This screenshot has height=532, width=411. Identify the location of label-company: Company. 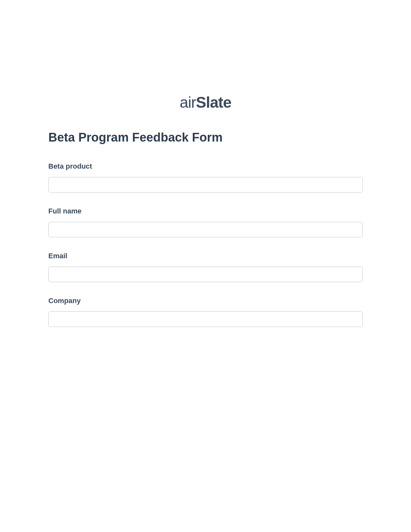
(206, 301).